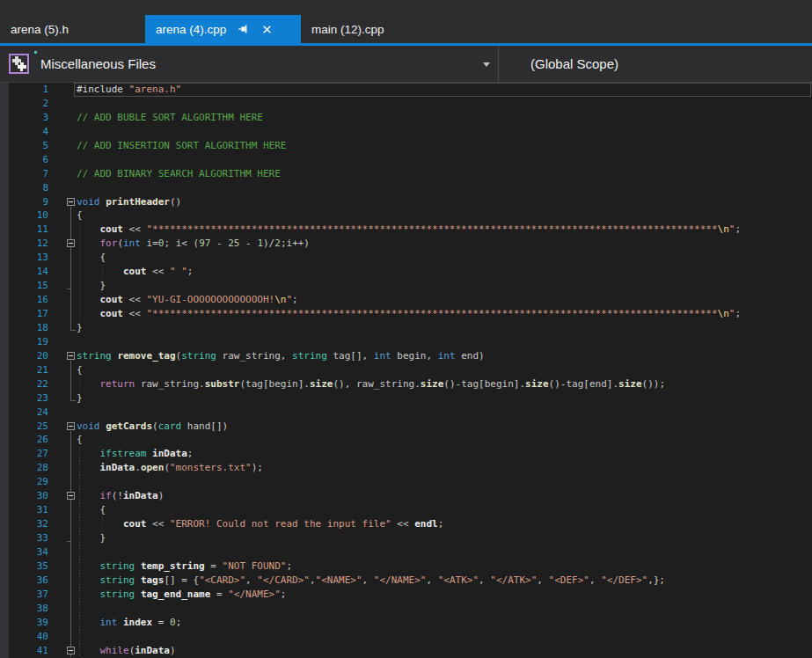  I want to click on code-token: // ADD INSERTION SORT ALGORITHM HERE, so click(181, 146).